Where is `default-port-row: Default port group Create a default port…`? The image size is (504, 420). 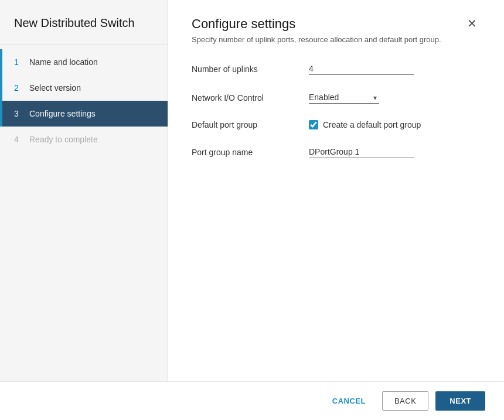 default-port-row: Default port group Create a default port… is located at coordinates (336, 125).